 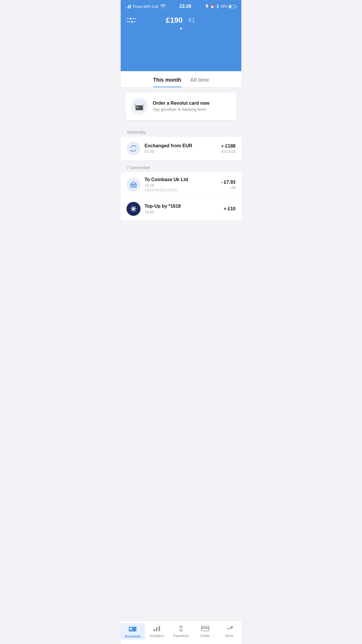 I want to click on status-bar: Three WiFi Call 23:28 ⏰ 36%, so click(x=181, y=6).